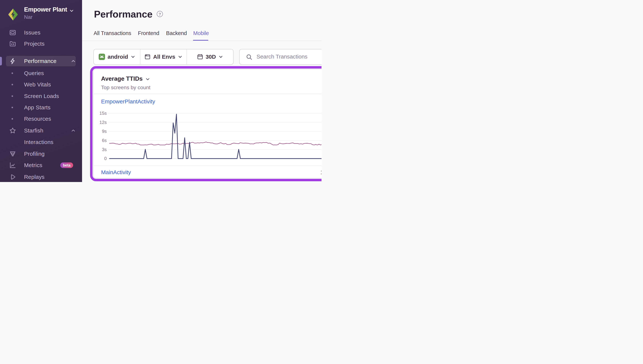  What do you see at coordinates (103, 113) in the screenshot?
I see `svg-text: 15s` at bounding box center [103, 113].